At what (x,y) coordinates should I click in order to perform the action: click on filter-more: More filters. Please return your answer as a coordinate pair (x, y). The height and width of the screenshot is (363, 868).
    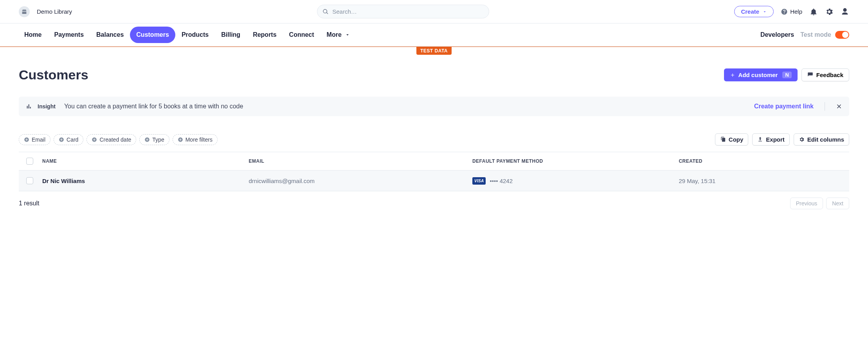
    Looking at the image, I should click on (195, 140).